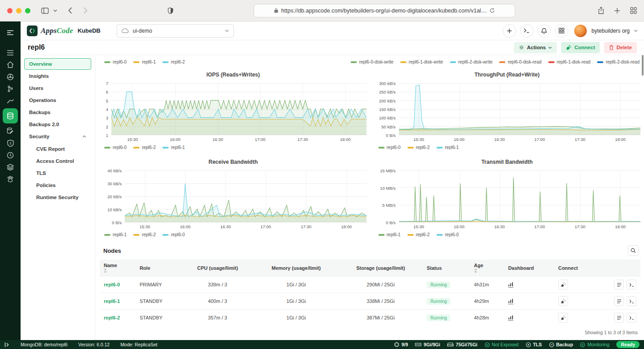 The image size is (644, 349). Describe the element at coordinates (86, 11) in the screenshot. I see `forward-button` at that location.